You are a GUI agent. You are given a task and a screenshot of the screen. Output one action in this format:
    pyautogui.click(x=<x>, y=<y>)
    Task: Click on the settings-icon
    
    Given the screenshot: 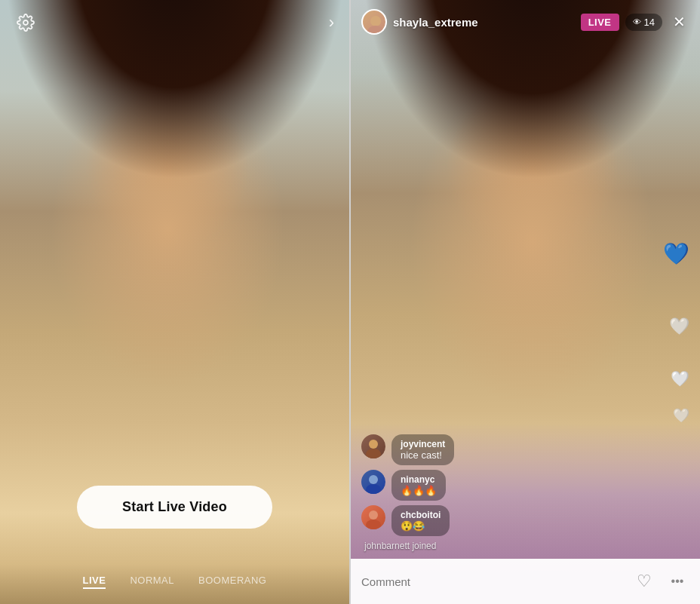 What is the action you would take?
    pyautogui.click(x=26, y=23)
    